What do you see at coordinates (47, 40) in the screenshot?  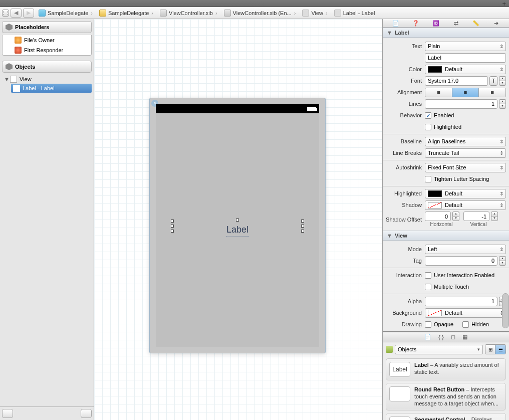 I see `files-owner-row: File's Owner` at bounding box center [47, 40].